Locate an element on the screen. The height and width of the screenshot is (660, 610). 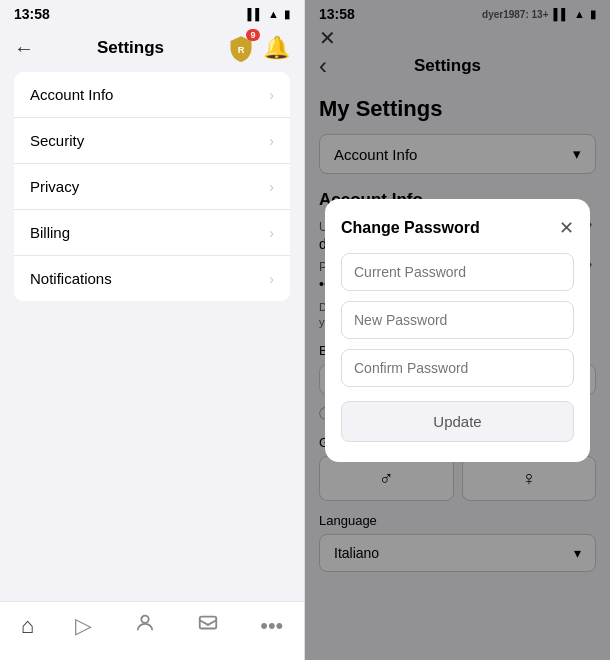
nav-play-button: ▷ is located at coordinates (84, 626).